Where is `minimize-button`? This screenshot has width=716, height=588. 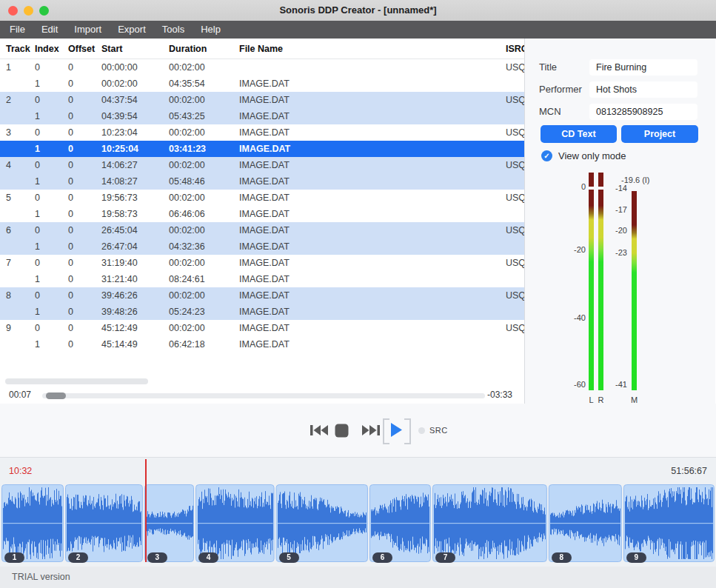
minimize-button is located at coordinates (28, 10).